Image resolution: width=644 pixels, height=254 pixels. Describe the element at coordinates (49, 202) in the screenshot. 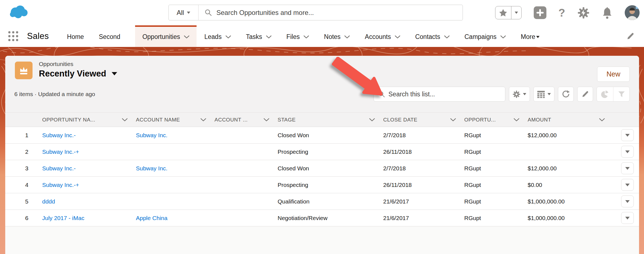

I see `opportunity-link: dddd` at that location.